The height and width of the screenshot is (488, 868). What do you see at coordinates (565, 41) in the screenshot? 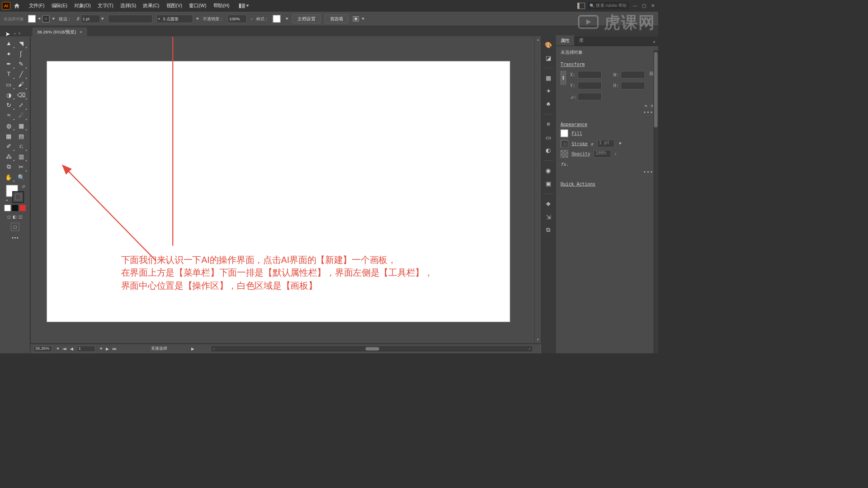
I see `tab-properties: 属性` at bounding box center [565, 41].